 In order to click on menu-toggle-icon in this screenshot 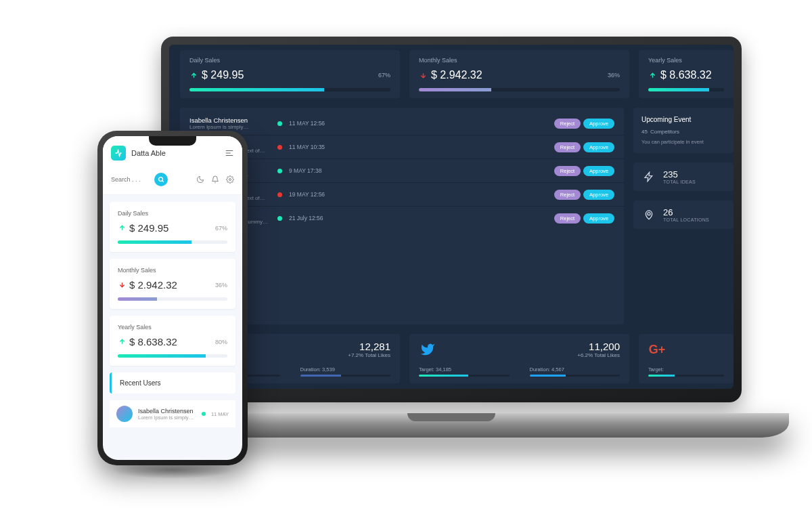, I will do `click(229, 153)`.